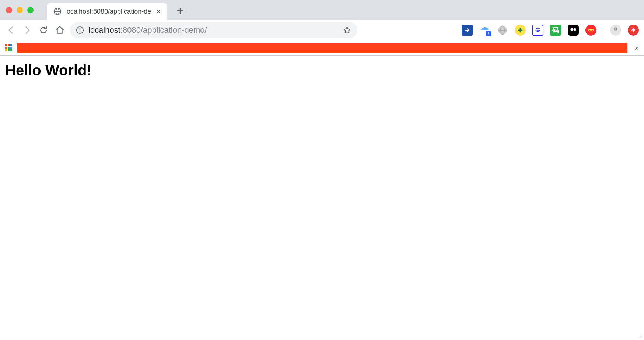  I want to click on tab-strip: localhost:8080/application-de, so click(322, 10).